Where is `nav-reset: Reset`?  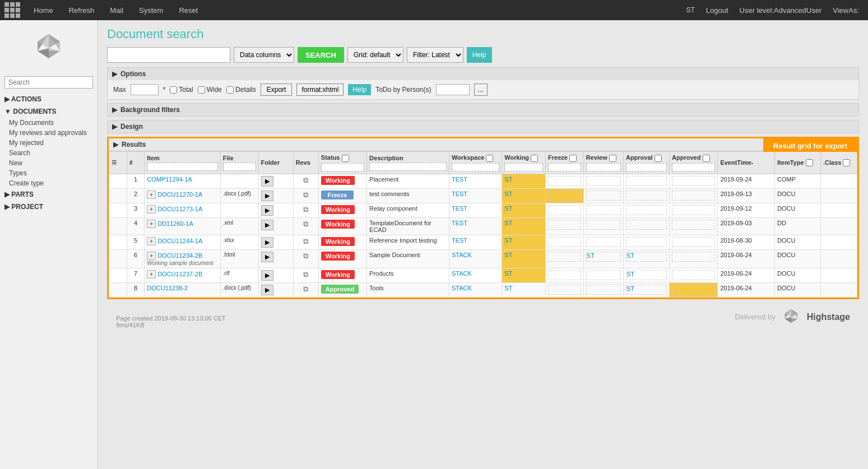 nav-reset: Reset is located at coordinates (188, 10).